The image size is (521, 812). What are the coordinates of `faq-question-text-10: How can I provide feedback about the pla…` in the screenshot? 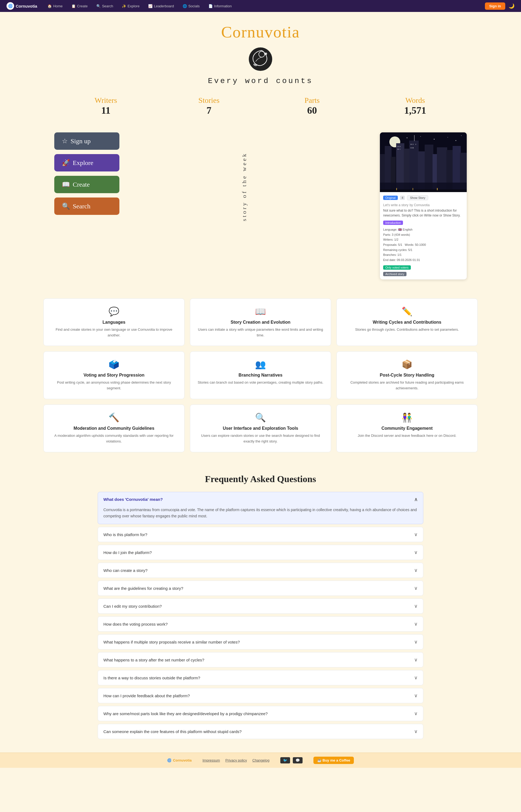 It's located at (147, 696).